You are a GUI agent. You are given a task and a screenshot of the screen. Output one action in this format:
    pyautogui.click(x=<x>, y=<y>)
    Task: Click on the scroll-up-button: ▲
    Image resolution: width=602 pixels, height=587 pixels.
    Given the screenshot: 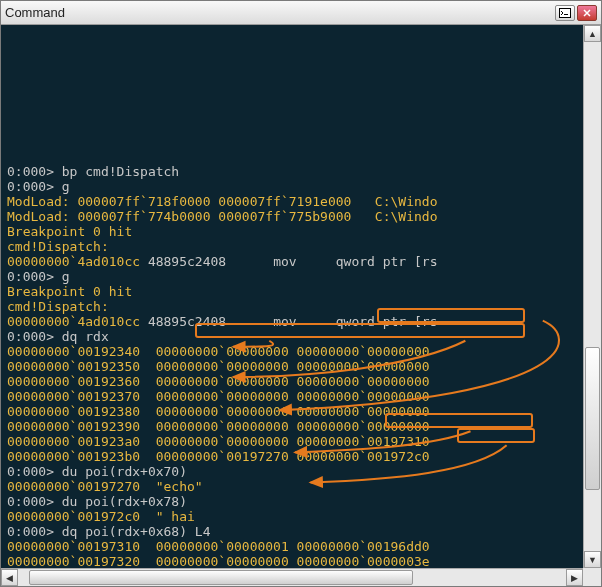 What is the action you would take?
    pyautogui.click(x=592, y=34)
    